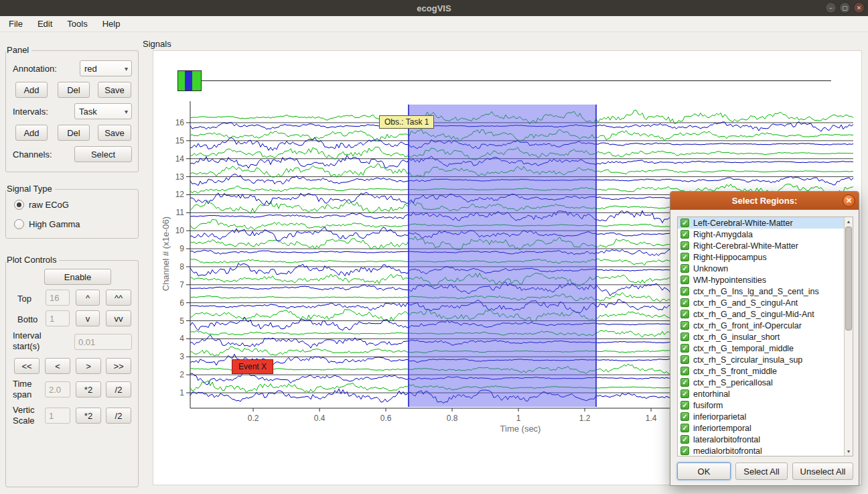 Image resolution: width=868 pixels, height=494 pixels. I want to click on minimize-icon: −, so click(830, 8).